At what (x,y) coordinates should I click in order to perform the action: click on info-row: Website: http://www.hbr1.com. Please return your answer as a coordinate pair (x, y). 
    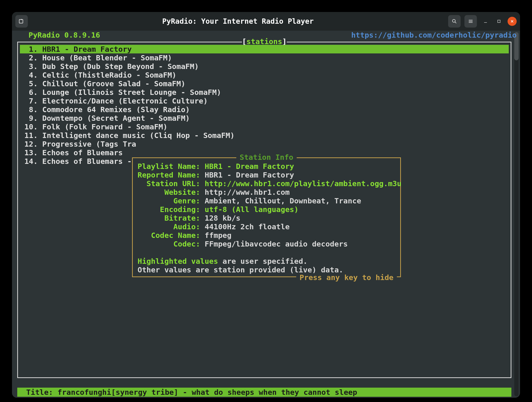
    Looking at the image, I should click on (266, 192).